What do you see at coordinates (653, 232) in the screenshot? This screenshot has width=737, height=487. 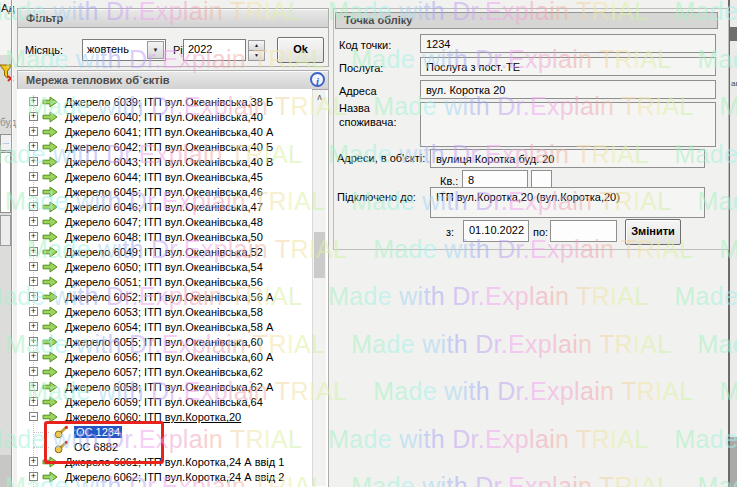 I see `change-button: Змінити` at bounding box center [653, 232].